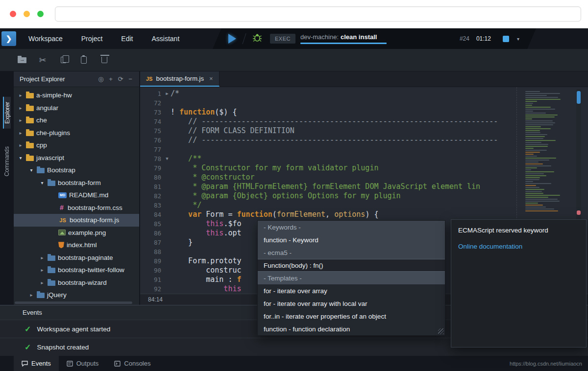 The width and height of the screenshot is (588, 371). What do you see at coordinates (518, 247) in the screenshot?
I see `doc-popup-link: Online documentation` at bounding box center [518, 247].